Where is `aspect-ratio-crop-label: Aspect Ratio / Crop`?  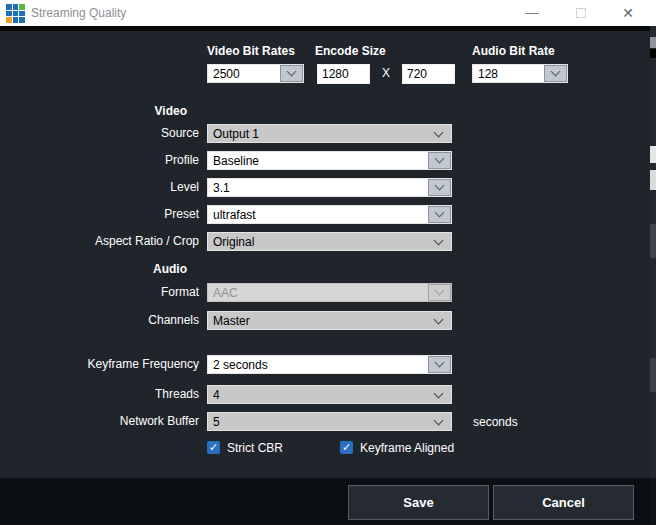
aspect-ratio-crop-label: Aspect Ratio / Crop is located at coordinates (100, 242).